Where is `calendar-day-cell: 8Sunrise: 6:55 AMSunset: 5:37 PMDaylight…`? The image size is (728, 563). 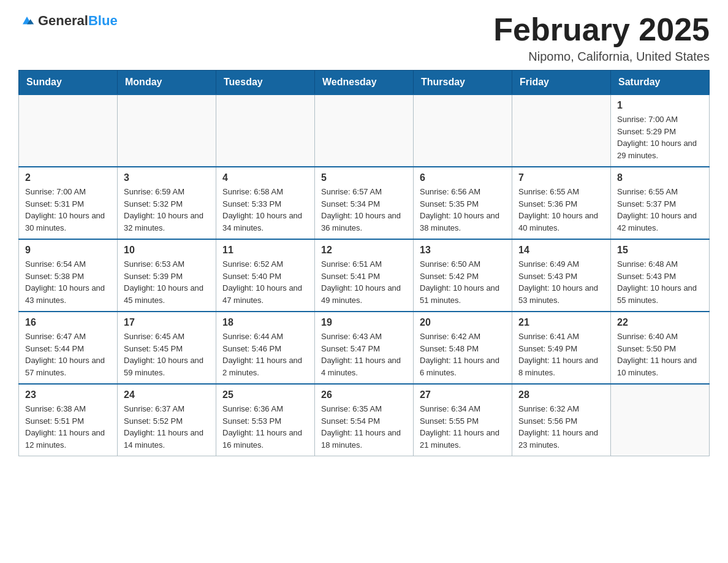
calendar-day-cell: 8Sunrise: 6:55 AMSunset: 5:37 PMDaylight… is located at coordinates (661, 203).